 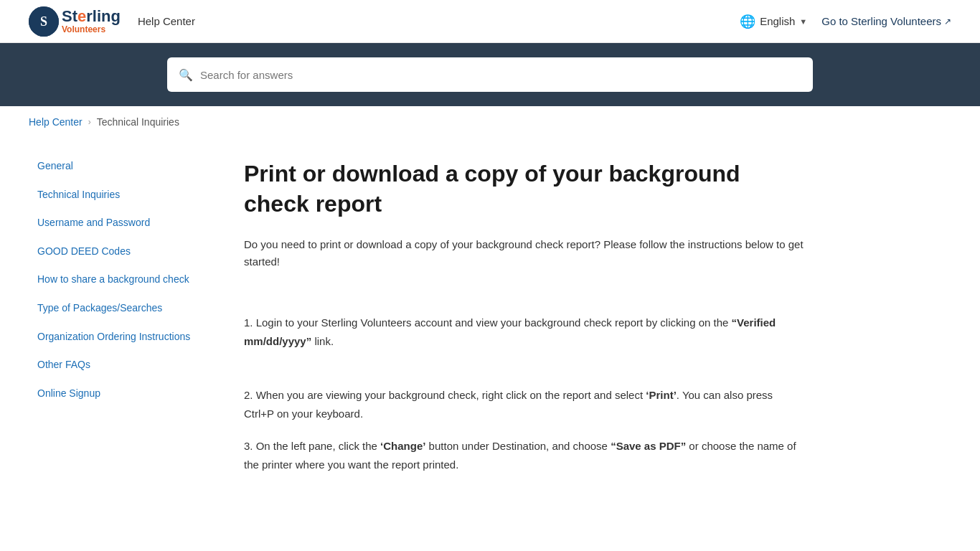 What do you see at coordinates (649, 446) in the screenshot?
I see `step3-bold2: “Save as PDF”` at bounding box center [649, 446].